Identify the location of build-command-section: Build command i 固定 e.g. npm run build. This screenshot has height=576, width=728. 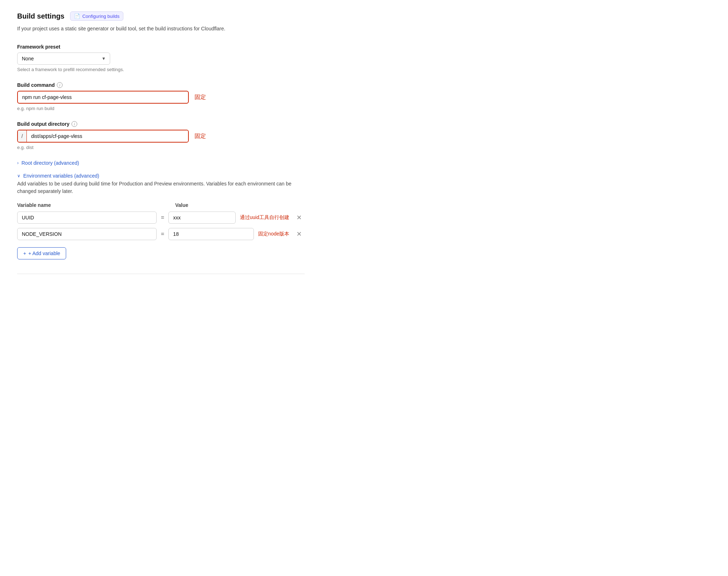
(161, 96).